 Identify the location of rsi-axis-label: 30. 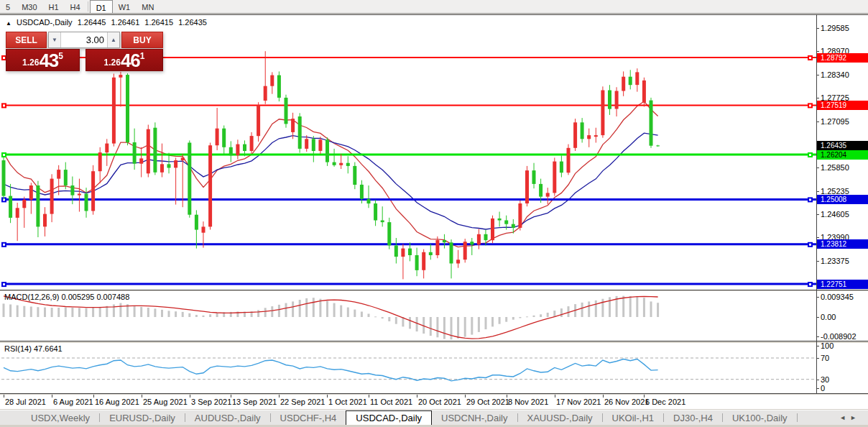
(825, 380).